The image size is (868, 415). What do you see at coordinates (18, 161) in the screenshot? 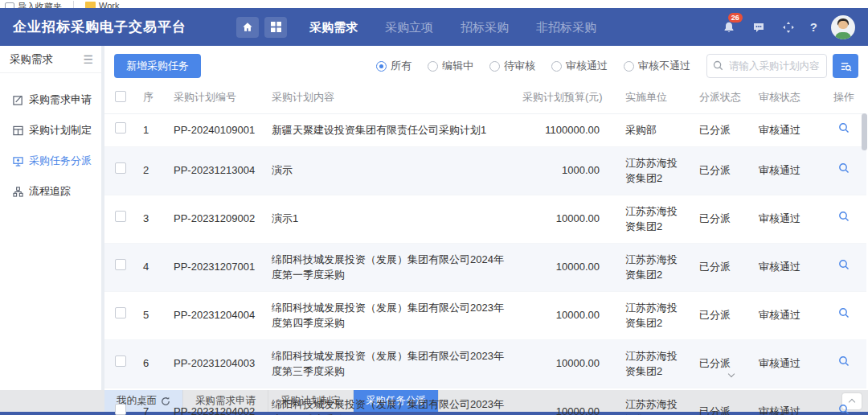
I see `dispatch-icon` at bounding box center [18, 161].